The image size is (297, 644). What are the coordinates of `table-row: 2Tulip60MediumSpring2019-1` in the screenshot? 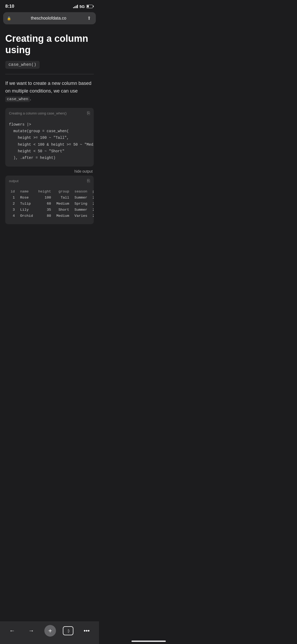 It's located at (51, 204).